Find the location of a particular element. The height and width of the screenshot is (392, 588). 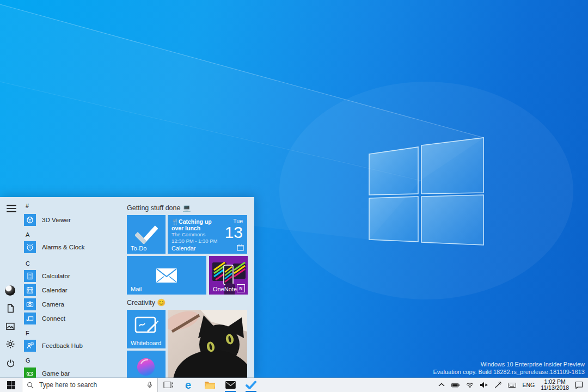

cat-photo is located at coordinates (207, 344).